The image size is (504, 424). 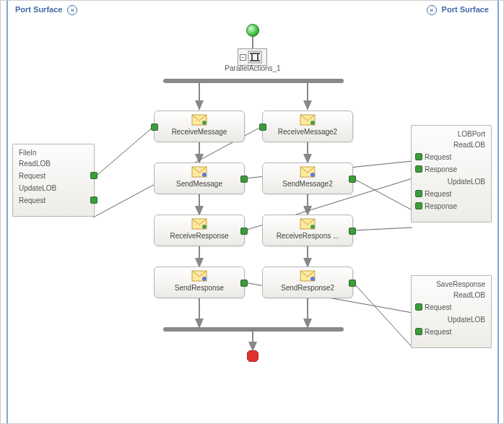 What do you see at coordinates (253, 356) in the screenshot?
I see `end-shape` at bounding box center [253, 356].